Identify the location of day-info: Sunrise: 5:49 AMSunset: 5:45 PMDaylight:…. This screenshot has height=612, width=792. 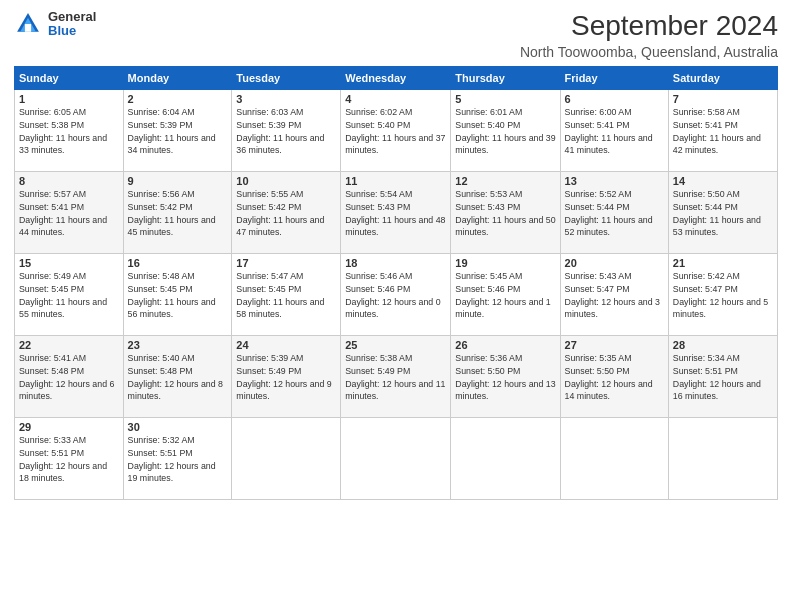
(63, 295).